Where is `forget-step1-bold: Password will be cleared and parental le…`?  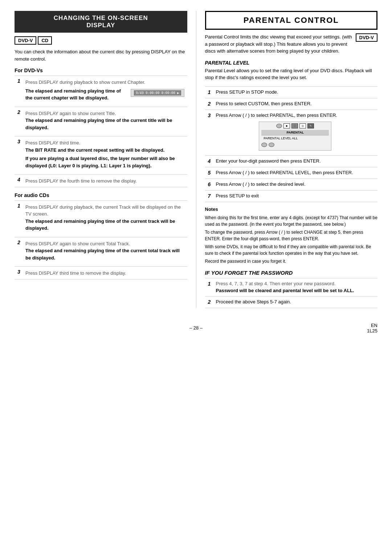 forget-step1-bold: Password will be cleared and parental le… is located at coordinates (295, 291).